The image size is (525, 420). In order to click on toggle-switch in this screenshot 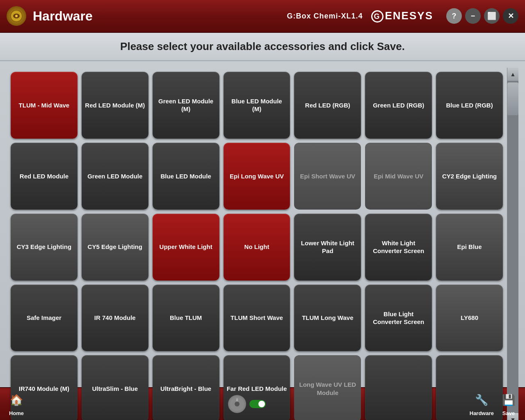, I will do `click(258, 404)`.